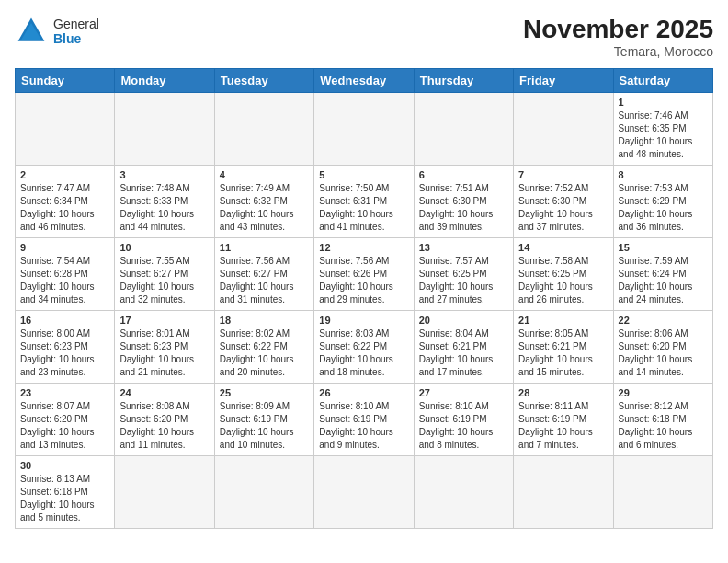  I want to click on day-cell: 28Sunrise: 8:11 AM Sunset: 6:19 PM Dayli…, so click(563, 419).